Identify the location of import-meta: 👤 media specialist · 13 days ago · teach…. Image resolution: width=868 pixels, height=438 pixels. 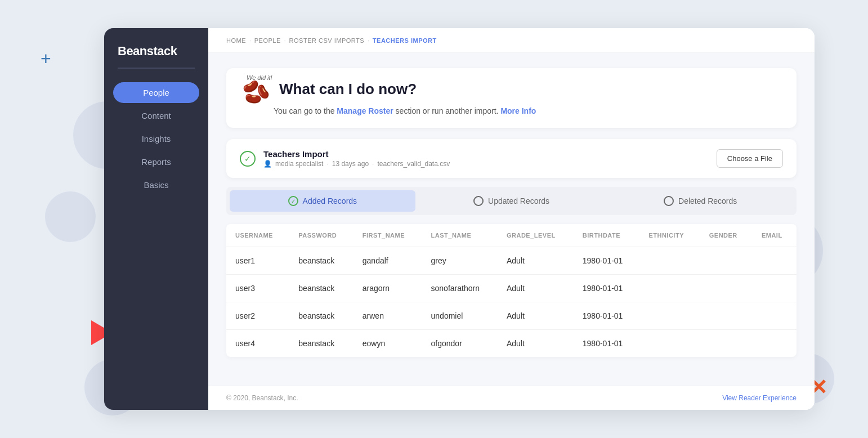
(357, 164).